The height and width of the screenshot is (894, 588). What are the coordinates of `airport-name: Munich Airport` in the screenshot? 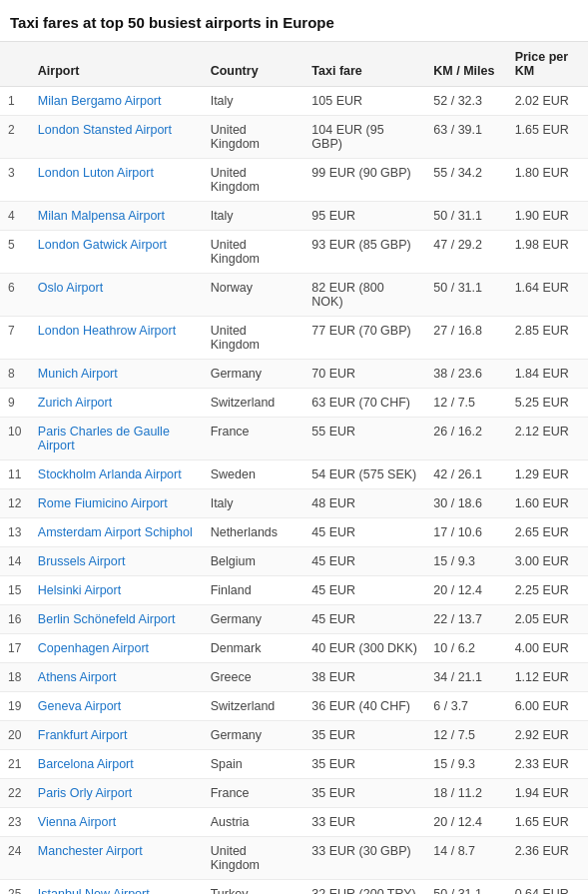 It's located at (116, 374).